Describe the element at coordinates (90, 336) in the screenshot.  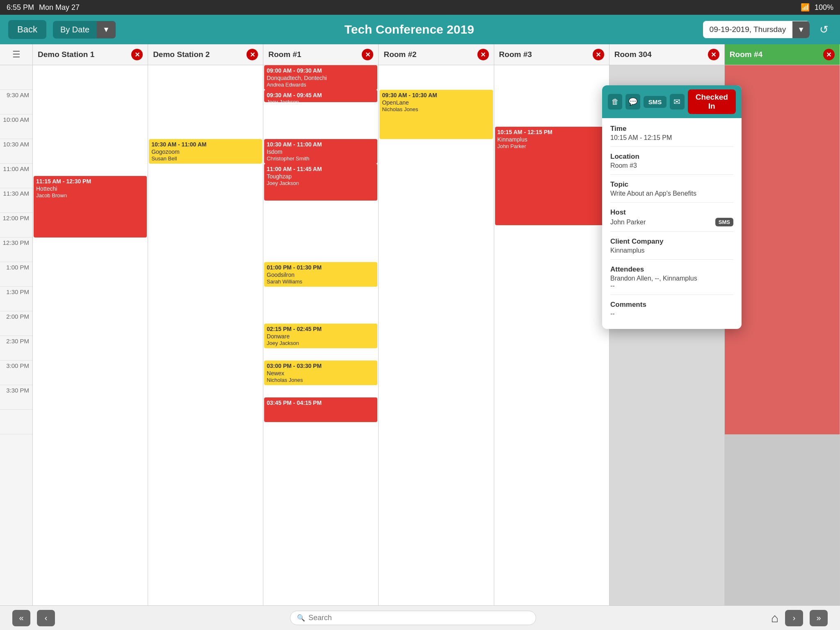
I see `col-demo1: 11:15 AM - 12:30 PM Hottechi Jacob Brown` at that location.